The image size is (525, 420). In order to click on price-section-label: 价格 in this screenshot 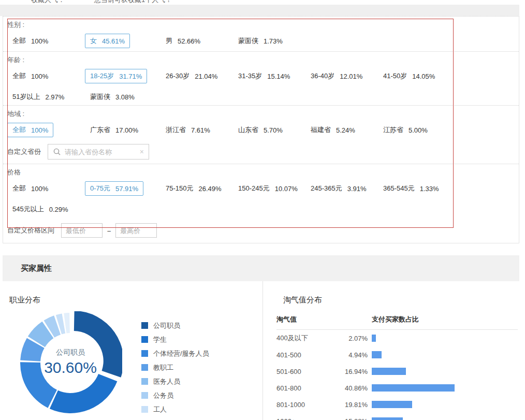, I will do `click(263, 172)`.